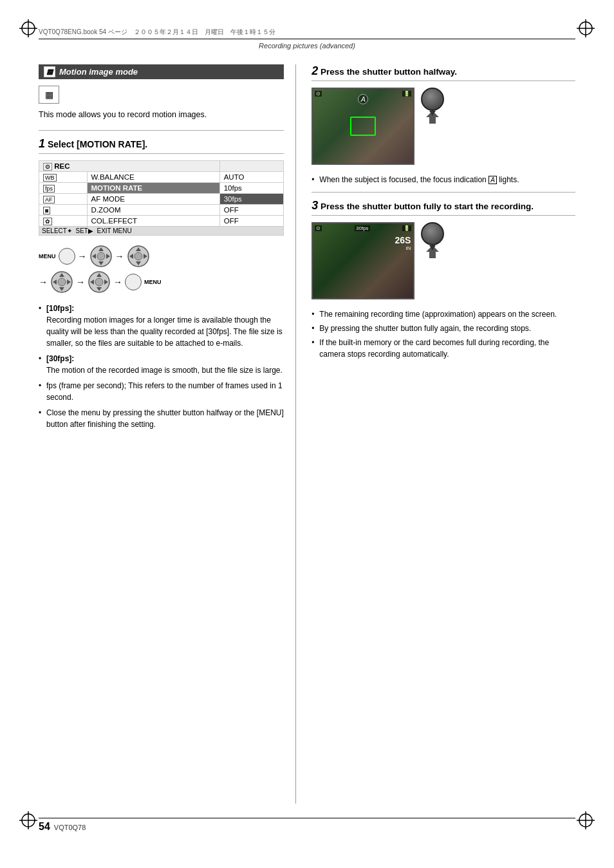 The width and height of the screenshot is (614, 868). I want to click on lcd-icon-rec: ⊙, so click(318, 94).